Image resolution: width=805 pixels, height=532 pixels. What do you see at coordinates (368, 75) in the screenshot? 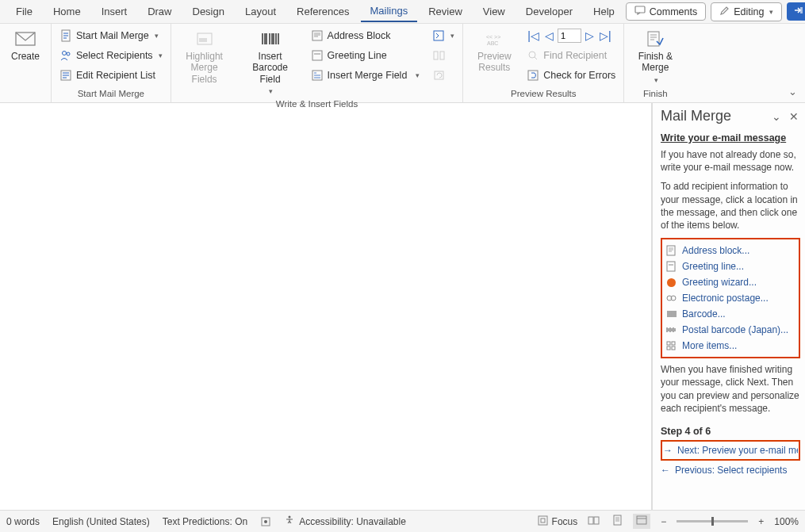
I see `insert-merge-field-label: Insert Merge Field` at bounding box center [368, 75].